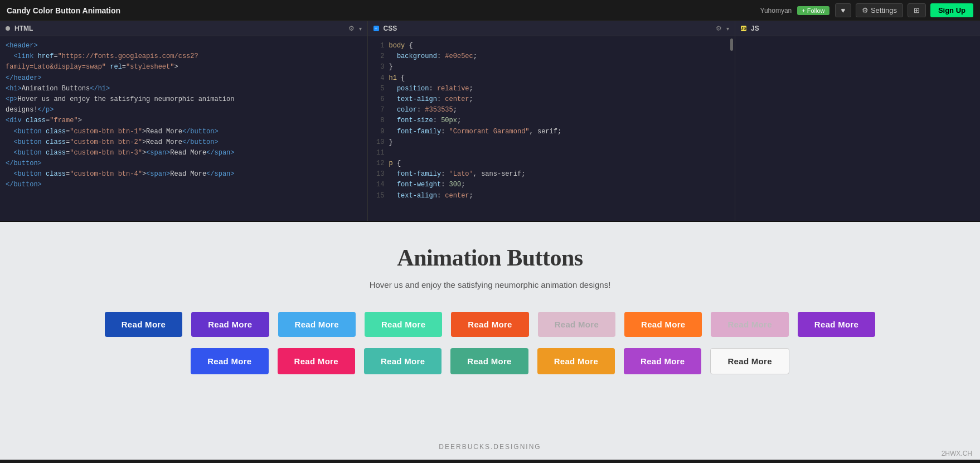 This screenshot has height=463, width=980. I want to click on html-dot-icon, so click(8, 28).